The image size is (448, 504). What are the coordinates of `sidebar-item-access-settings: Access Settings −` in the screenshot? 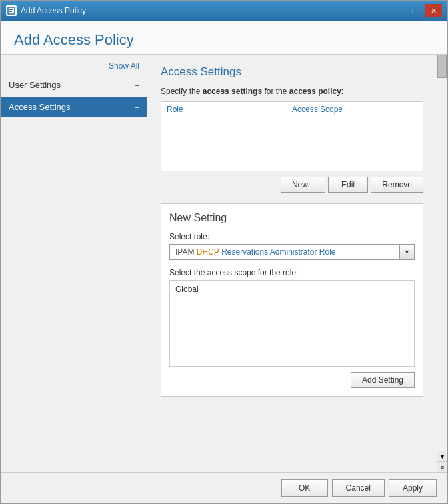 It's located at (74, 107).